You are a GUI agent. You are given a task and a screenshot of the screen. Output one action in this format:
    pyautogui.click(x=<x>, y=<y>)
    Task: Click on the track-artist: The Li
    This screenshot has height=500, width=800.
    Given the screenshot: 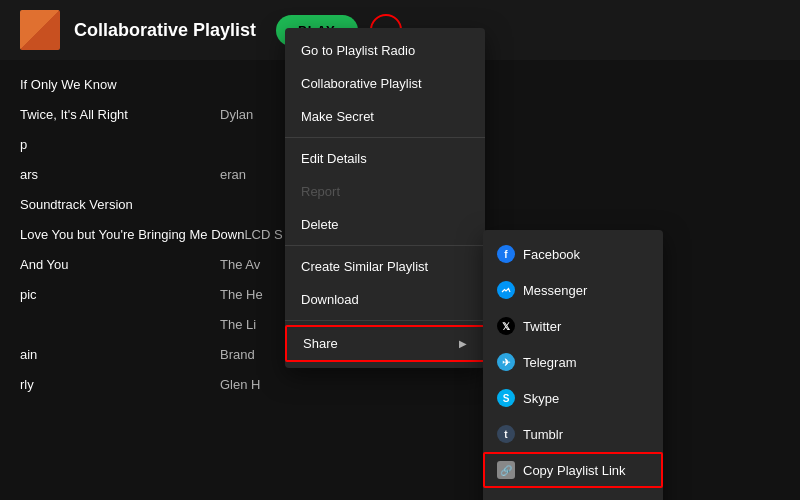 What is the action you would take?
    pyautogui.click(x=238, y=324)
    